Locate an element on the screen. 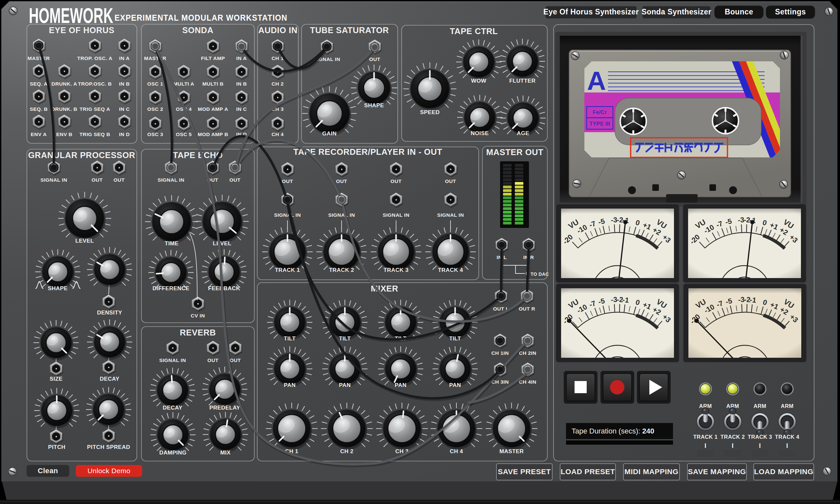 The height and width of the screenshot is (504, 840). svg-text: ENV A is located at coordinates (39, 134).